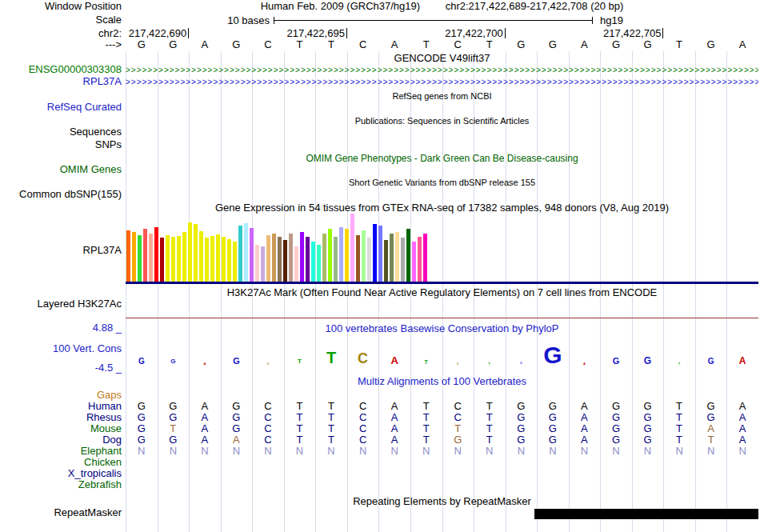 The image size is (760, 532). Describe the element at coordinates (442, 429) in the screenshot. I see `multiz-alignment-row: GTAGCTTCATTTGGAGGTAA` at that location.